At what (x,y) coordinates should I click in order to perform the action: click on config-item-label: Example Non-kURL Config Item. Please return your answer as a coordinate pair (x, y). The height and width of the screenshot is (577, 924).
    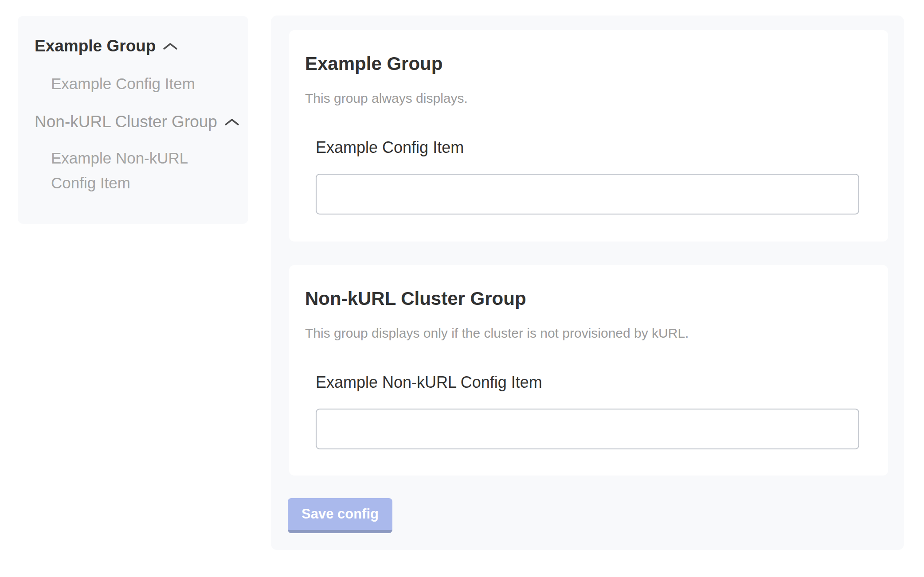
    Looking at the image, I should click on (429, 382).